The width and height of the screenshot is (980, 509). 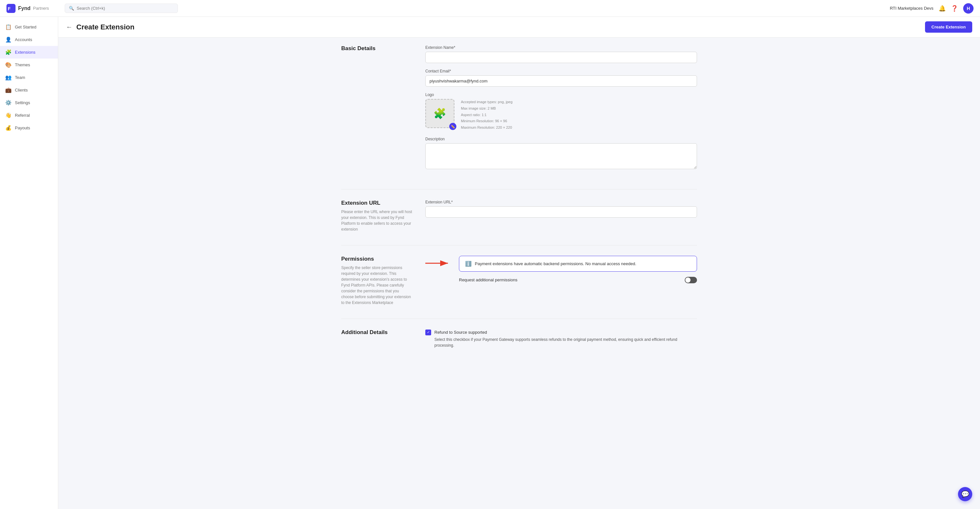 What do you see at coordinates (25, 27) in the screenshot?
I see `sidebar-label-get-started: Get Started` at bounding box center [25, 27].